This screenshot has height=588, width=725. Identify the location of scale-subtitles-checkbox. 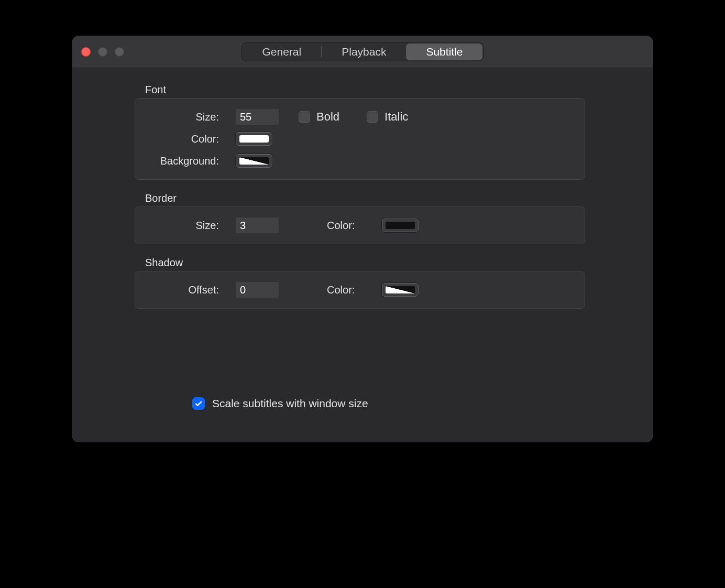
(199, 404).